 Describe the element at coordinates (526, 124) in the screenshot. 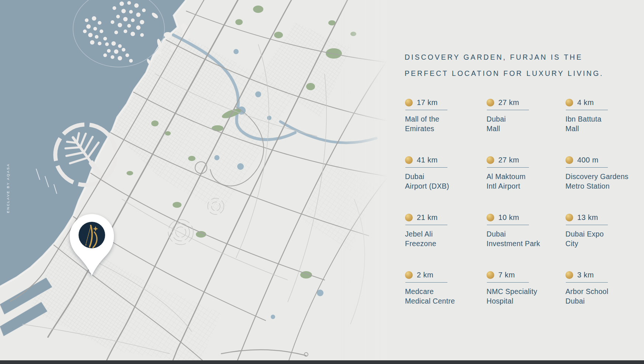

I see `place-name: Dubai Mall` at that location.